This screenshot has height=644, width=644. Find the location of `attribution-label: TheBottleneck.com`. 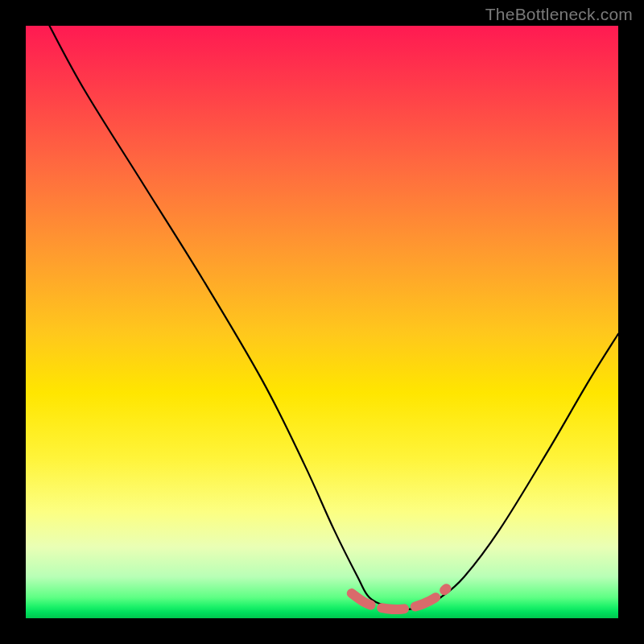

attribution-label: TheBottleneck.com is located at coordinates (559, 14).